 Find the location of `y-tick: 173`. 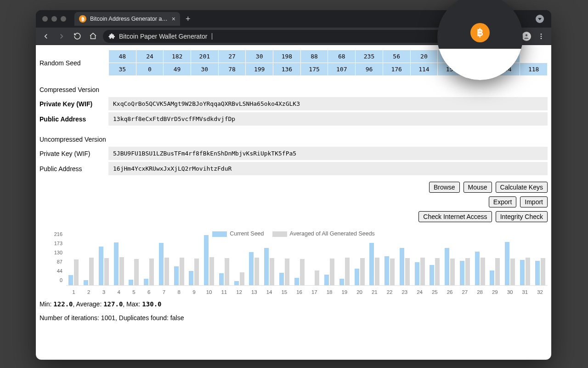

y-tick: 173 is located at coordinates (58, 243).